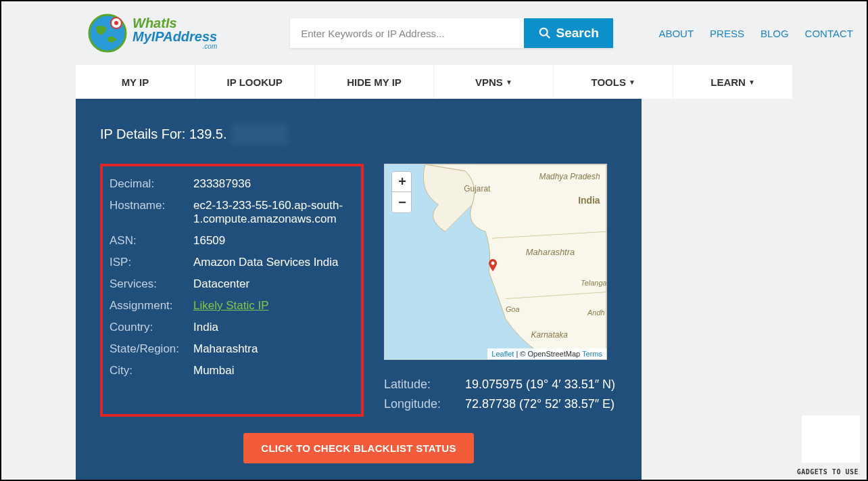 The width and height of the screenshot is (868, 481). What do you see at coordinates (545, 33) in the screenshot?
I see `search-icon` at bounding box center [545, 33].